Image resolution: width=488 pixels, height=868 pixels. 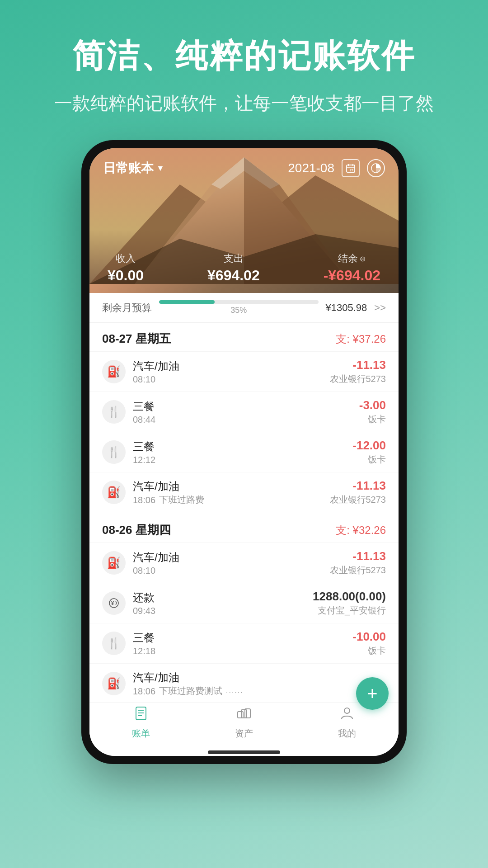 I want to click on profile-icon, so click(x=347, y=715).